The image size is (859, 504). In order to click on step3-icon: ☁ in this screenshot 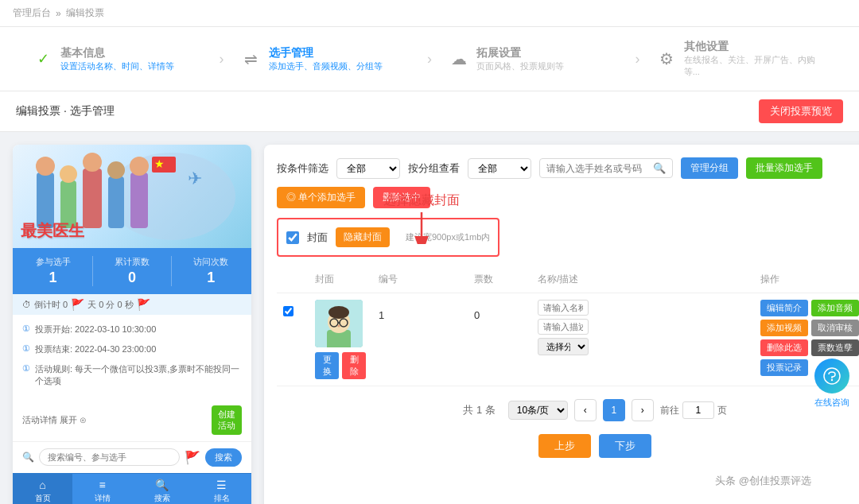, I will do `click(459, 59)`.